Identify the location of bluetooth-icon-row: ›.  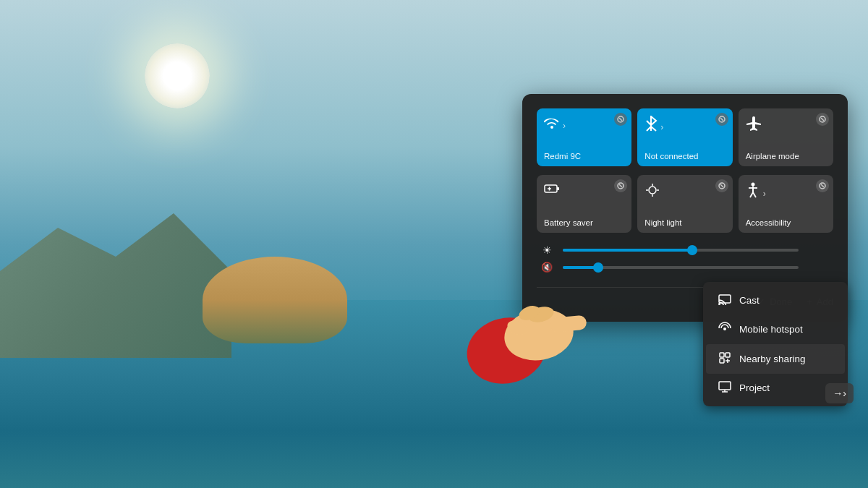
(684, 127).